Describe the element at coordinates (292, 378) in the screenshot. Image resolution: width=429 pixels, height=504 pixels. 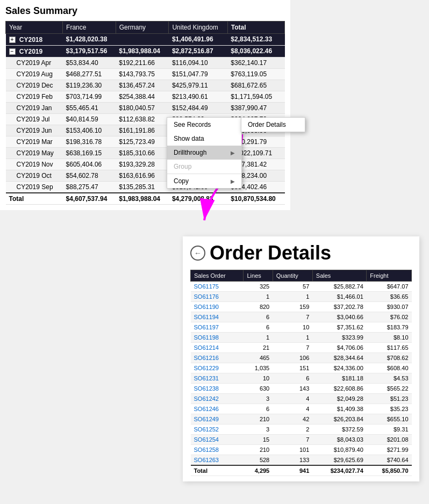
I see `qty-cell: 6` at that location.